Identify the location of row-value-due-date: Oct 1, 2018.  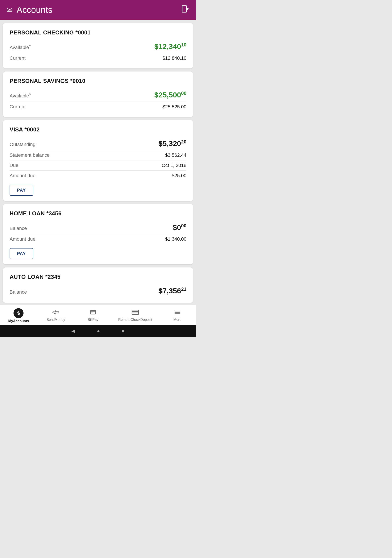
(174, 165).